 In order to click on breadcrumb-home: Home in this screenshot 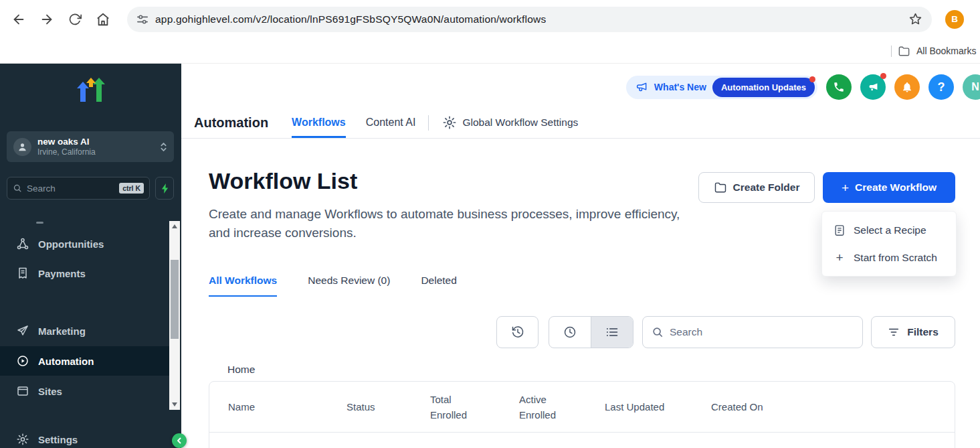, I will do `click(241, 370)`.